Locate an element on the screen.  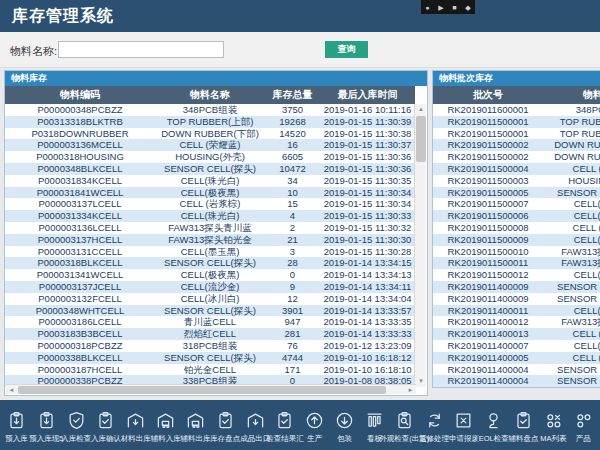
column-header: 最后入库时间 is located at coordinates (368, 95).